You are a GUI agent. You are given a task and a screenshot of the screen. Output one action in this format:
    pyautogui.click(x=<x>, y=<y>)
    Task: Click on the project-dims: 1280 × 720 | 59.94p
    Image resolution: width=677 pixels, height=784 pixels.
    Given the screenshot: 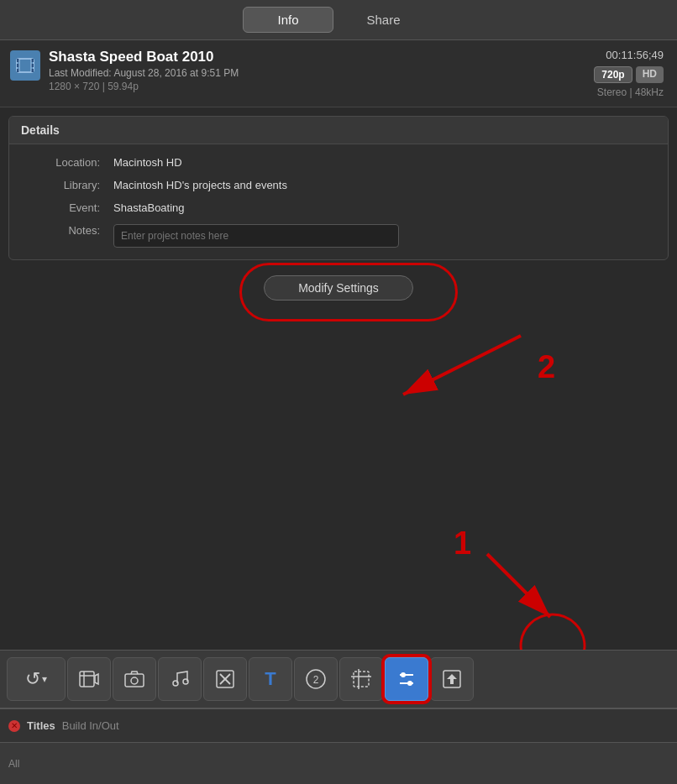 What is the action you would take?
    pyautogui.click(x=144, y=86)
    